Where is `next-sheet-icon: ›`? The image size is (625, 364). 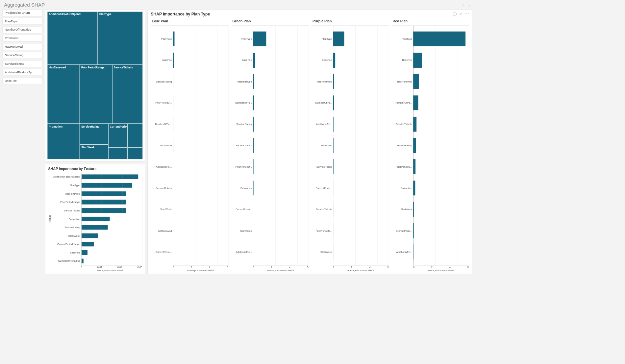
next-sheet-icon: › is located at coordinates (469, 5).